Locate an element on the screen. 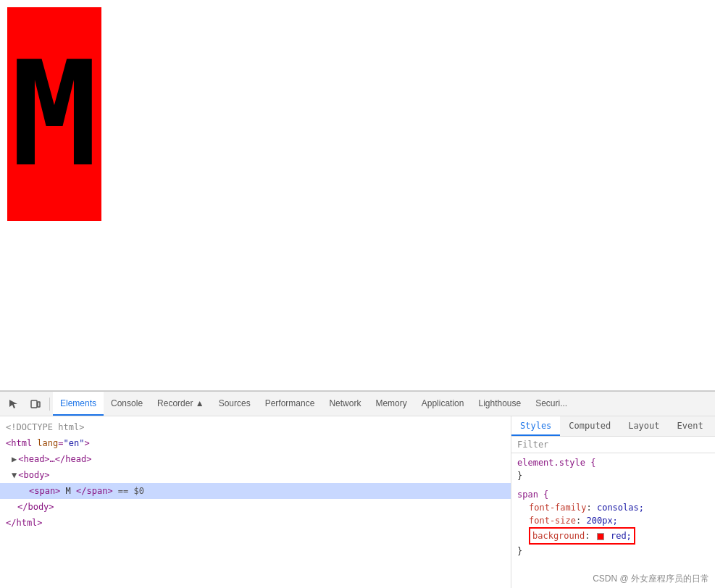 The height and width of the screenshot is (588, 715). m-letter: M is located at coordinates (54, 114).